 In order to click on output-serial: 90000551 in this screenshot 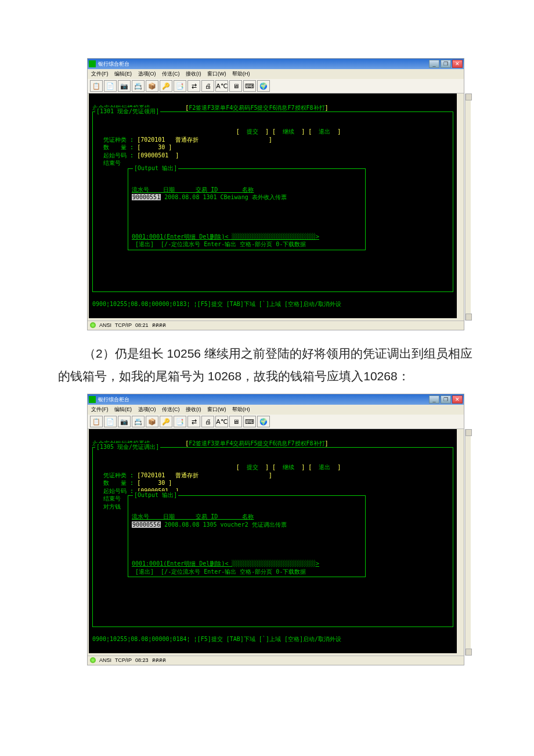, I will do `click(146, 197)`.